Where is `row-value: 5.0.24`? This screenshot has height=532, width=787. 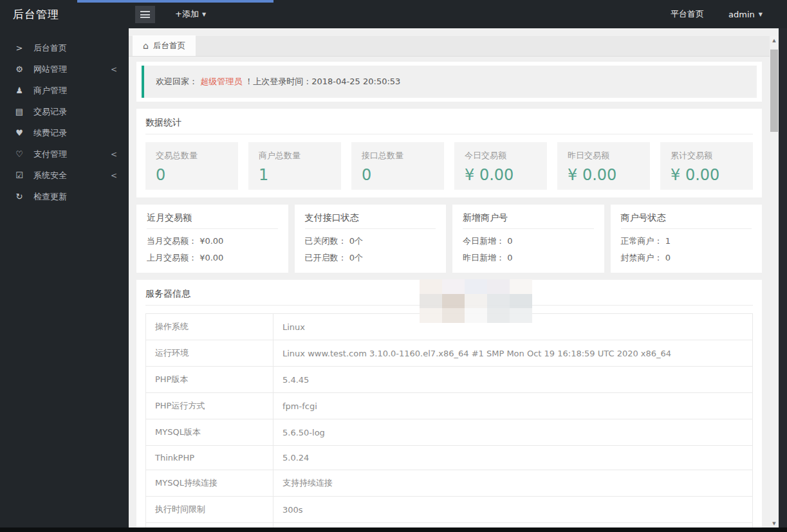
row-value: 5.0.24 is located at coordinates (514, 458).